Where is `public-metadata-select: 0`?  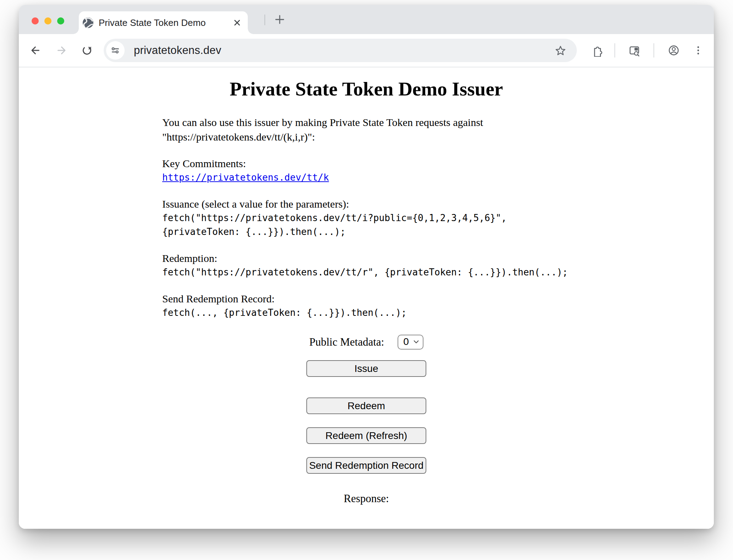
public-metadata-select: 0 is located at coordinates (410, 342).